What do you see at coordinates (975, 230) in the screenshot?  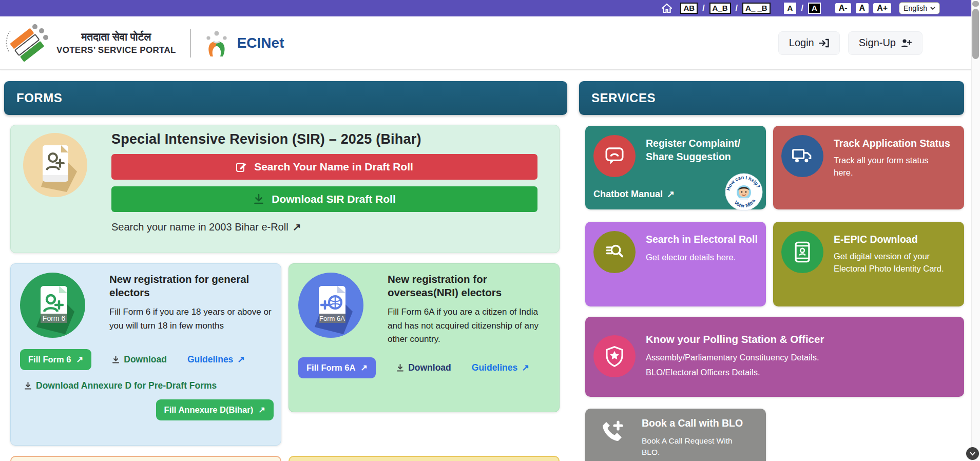 I see `scrollbar-track` at bounding box center [975, 230].